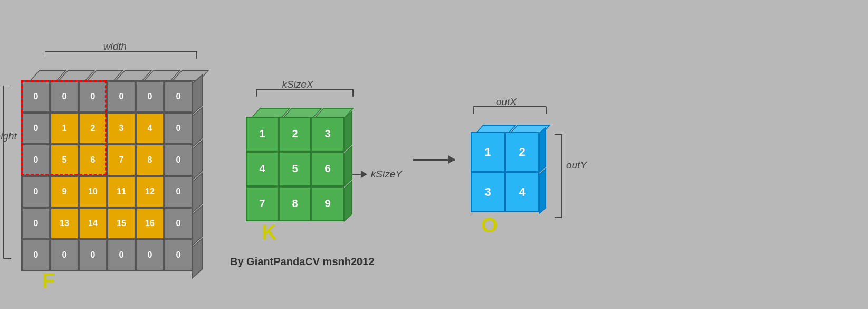 This screenshot has width=868, height=309. What do you see at coordinates (107, 163) in the screenshot?
I see `tensor-f-section: width height channel F` at bounding box center [107, 163].